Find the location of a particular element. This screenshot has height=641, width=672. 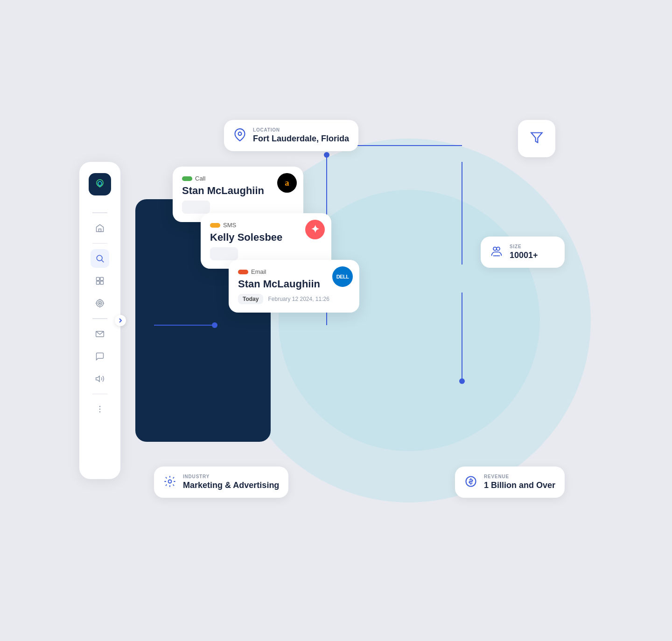

email-type-label: Email is located at coordinates (259, 272).